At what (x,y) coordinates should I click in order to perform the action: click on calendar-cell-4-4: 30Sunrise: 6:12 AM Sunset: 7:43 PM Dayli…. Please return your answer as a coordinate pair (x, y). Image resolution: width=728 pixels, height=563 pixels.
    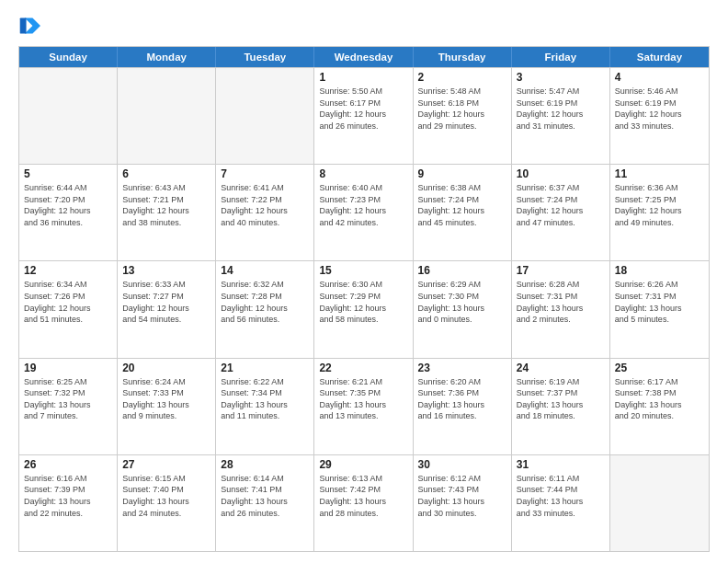
    Looking at the image, I should click on (463, 503).